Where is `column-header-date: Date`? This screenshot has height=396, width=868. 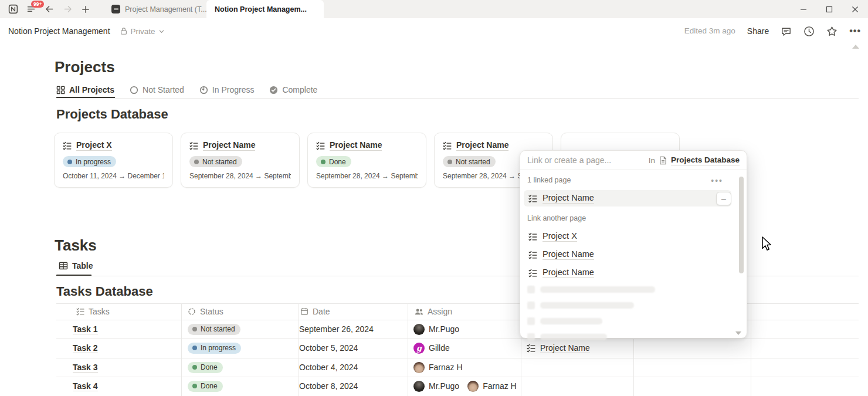
column-header-date: Date is located at coordinates (316, 312).